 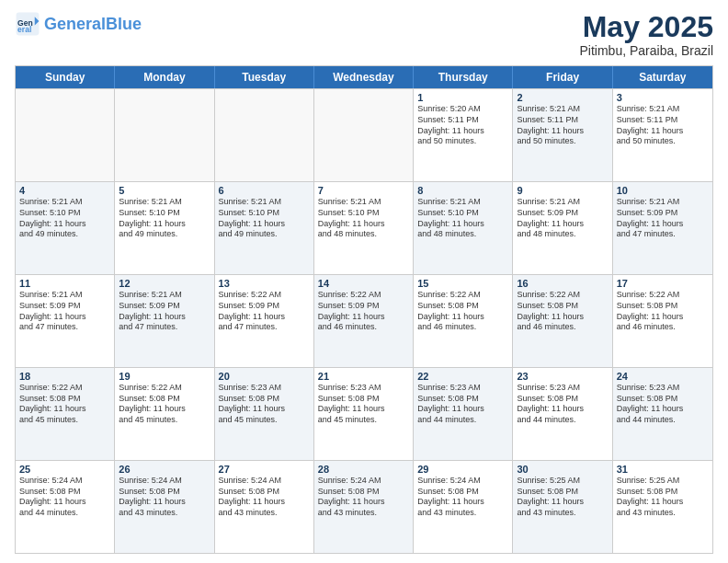 What do you see at coordinates (563, 228) in the screenshot?
I see `calendar-cell: 9Sunrise: 5:21 AM Sunset: 5:09 PM Daylig…` at bounding box center [563, 228].